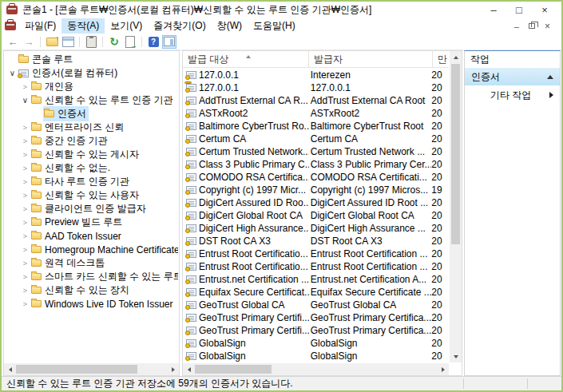 Image resolution: width=563 pixels, height=392 pixels. I want to click on column-header-issuer: 발급자, so click(371, 59).